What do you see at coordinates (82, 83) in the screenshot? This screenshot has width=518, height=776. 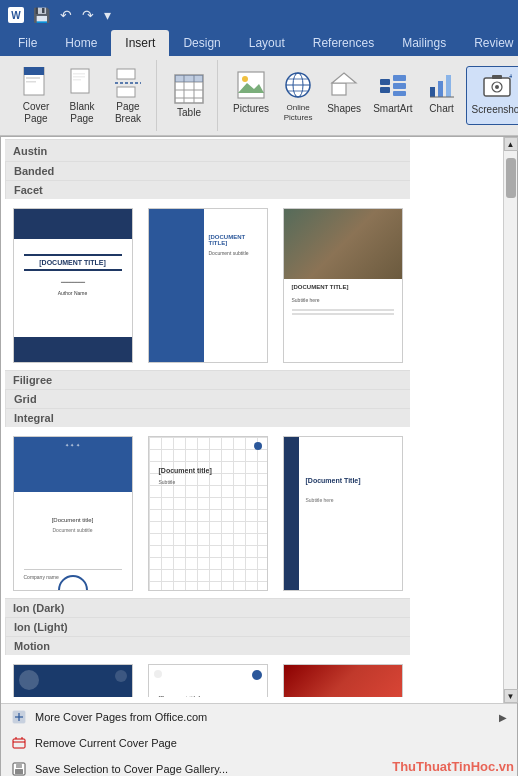 I see `blank-page-icon` at bounding box center [82, 83].